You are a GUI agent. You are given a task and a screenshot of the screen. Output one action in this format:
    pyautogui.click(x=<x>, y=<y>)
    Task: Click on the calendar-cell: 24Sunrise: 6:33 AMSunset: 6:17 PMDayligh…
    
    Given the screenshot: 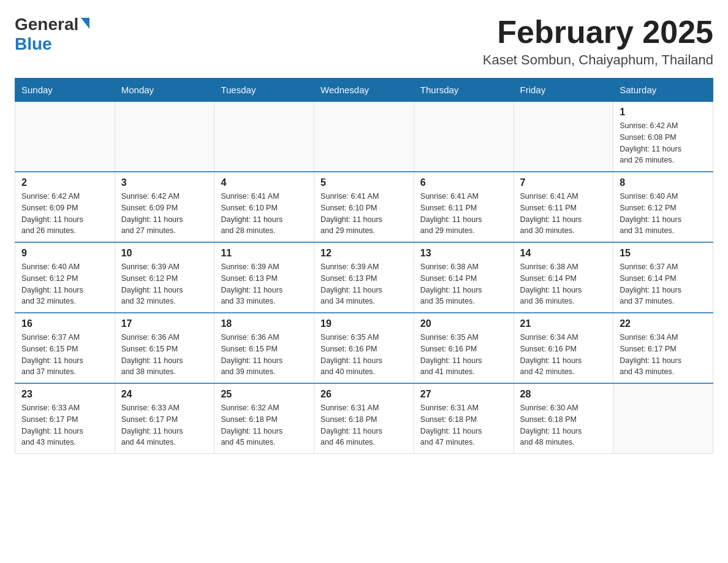 What is the action you would take?
    pyautogui.click(x=164, y=418)
    